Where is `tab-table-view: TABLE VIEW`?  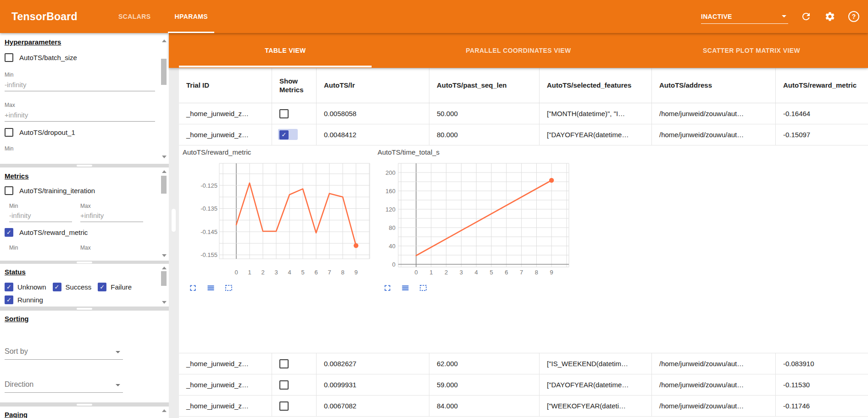
tab-table-view: TABLE VIEW is located at coordinates (285, 50).